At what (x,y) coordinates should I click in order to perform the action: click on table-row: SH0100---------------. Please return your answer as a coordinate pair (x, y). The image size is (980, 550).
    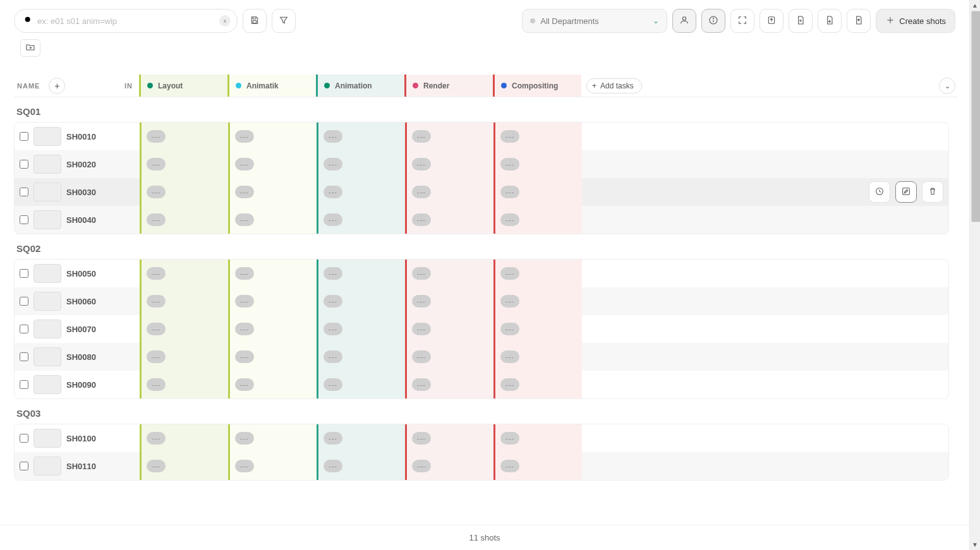
    Looking at the image, I should click on (481, 438).